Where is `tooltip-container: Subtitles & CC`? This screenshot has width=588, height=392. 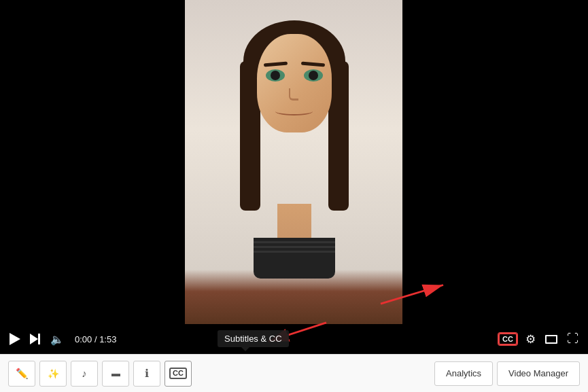 tooltip-container: Subtitles & CC is located at coordinates (253, 341).